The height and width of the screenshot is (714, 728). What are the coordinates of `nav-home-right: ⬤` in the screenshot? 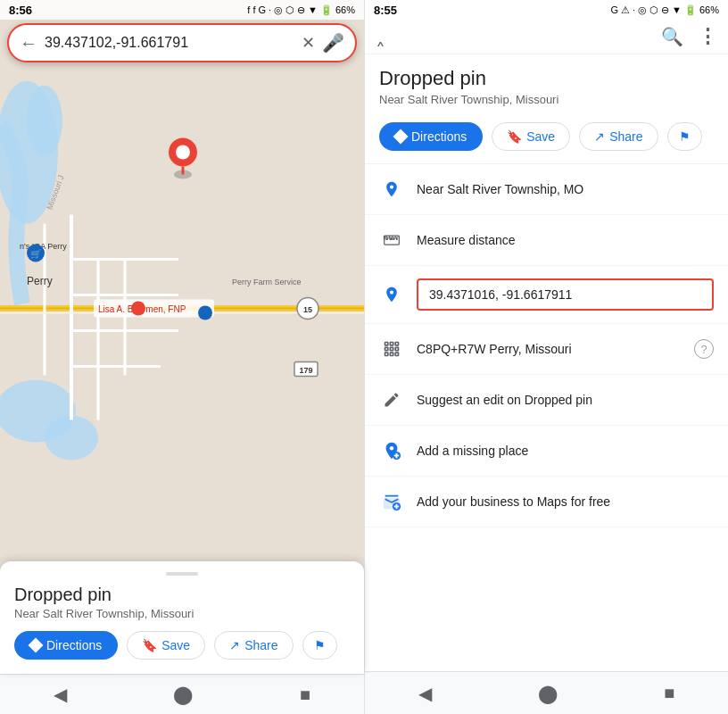 It's located at (548, 693).